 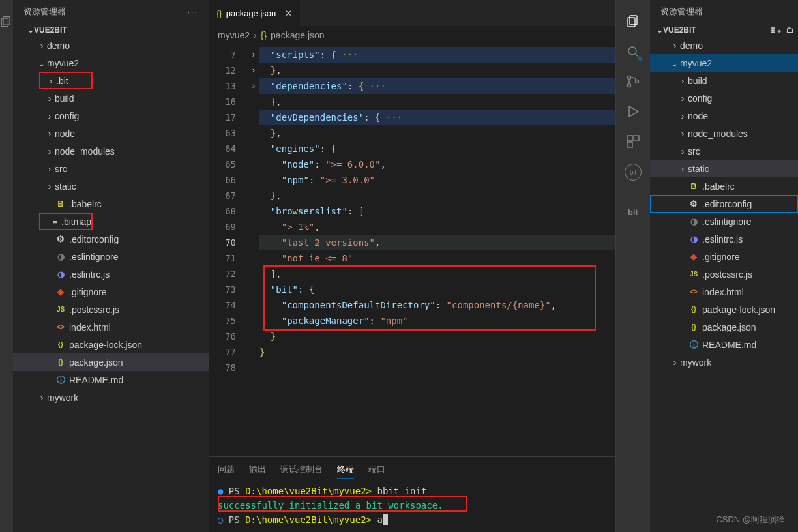 What do you see at coordinates (633, 172) in the screenshot?
I see `bit-icon: bit` at bounding box center [633, 172].